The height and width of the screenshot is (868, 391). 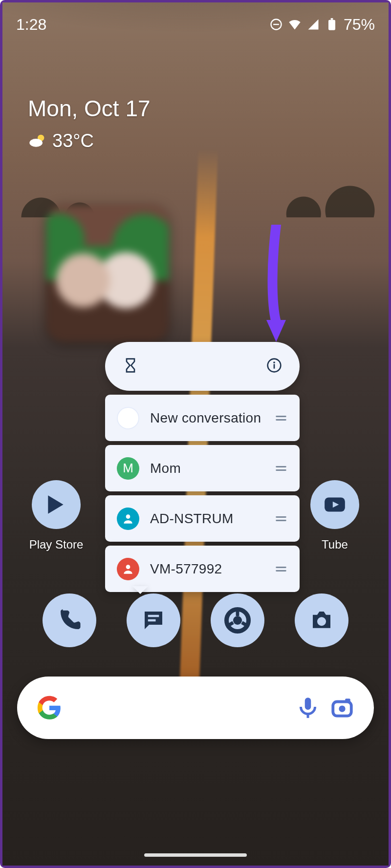 What do you see at coordinates (196, 24) in the screenshot?
I see `status-bar: 1:28 75%` at bounding box center [196, 24].